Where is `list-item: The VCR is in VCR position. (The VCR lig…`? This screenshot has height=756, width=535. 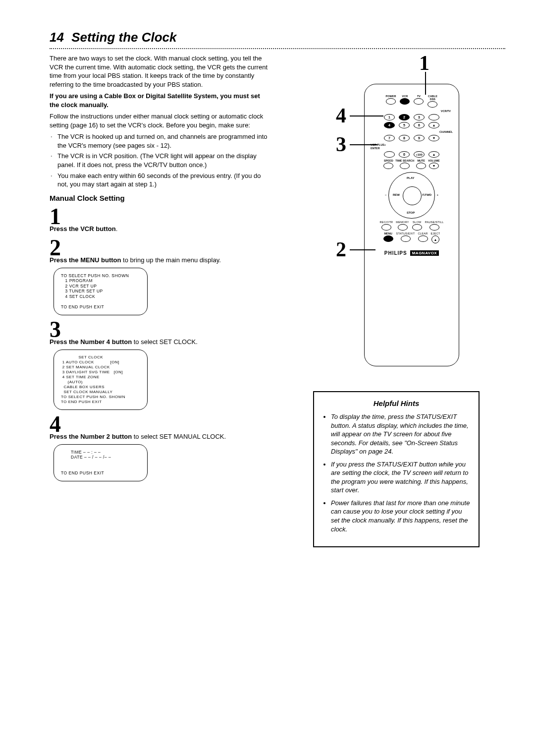
list-item: The VCR is in VCR position. (The VCR lig… is located at coordinates (159, 161).